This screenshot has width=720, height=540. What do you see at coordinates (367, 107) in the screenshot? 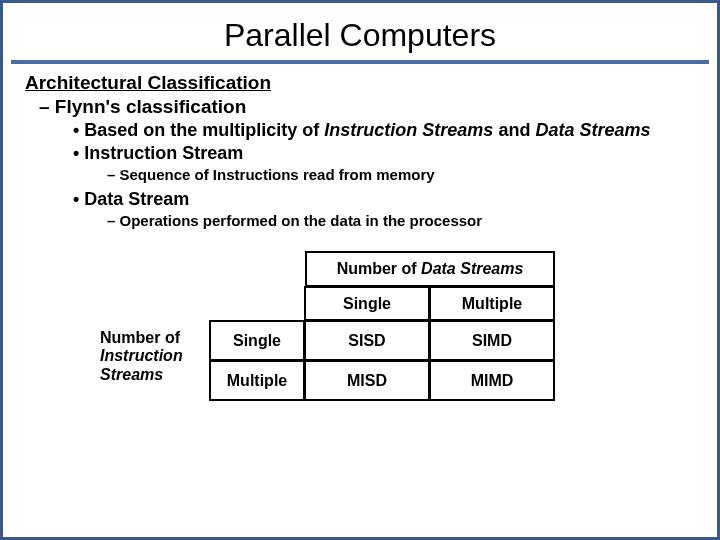
I see `bullet-flynn: Flynn's classification` at bounding box center [367, 107].